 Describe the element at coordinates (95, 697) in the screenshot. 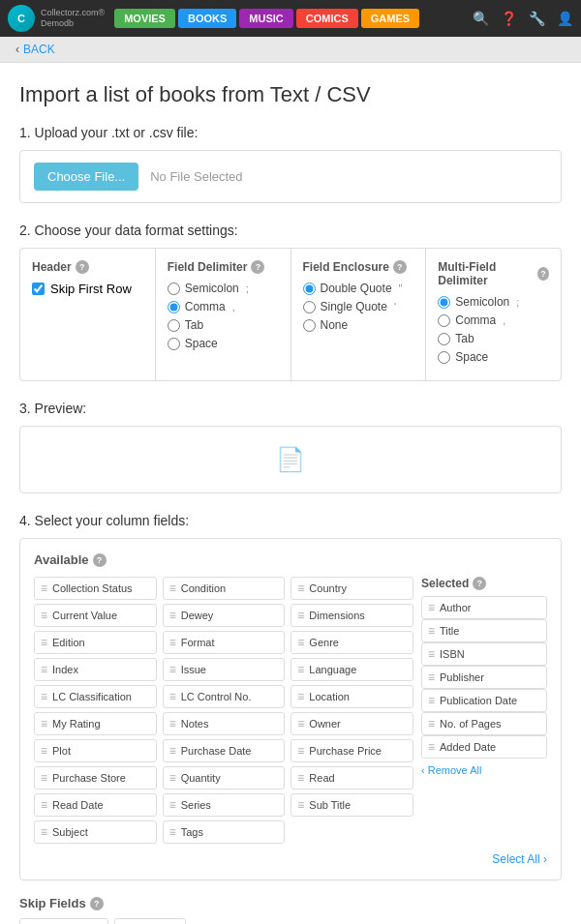

I see `list-item: ≡LC Classification` at that location.